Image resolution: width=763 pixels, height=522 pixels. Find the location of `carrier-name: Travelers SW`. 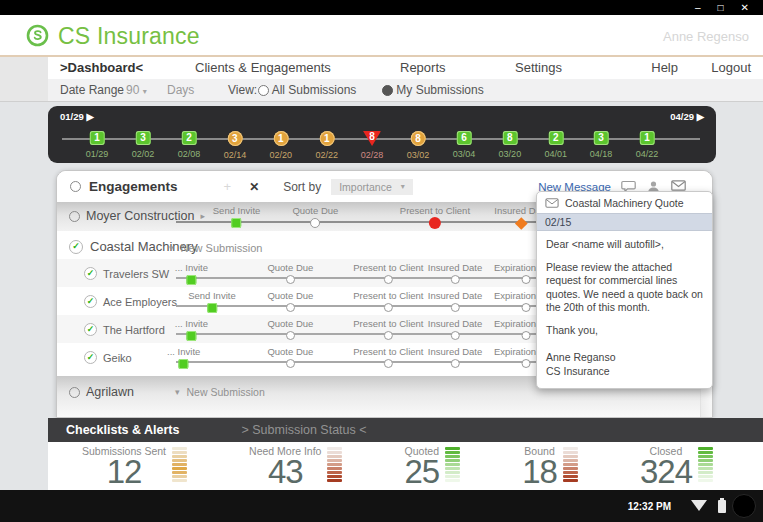

carrier-name: Travelers SW is located at coordinates (136, 274).